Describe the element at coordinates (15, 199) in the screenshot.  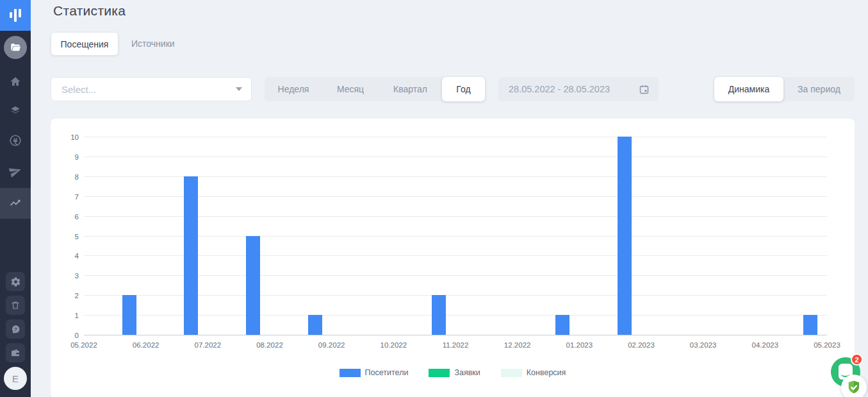
I see `sidebar: ? E` at that location.